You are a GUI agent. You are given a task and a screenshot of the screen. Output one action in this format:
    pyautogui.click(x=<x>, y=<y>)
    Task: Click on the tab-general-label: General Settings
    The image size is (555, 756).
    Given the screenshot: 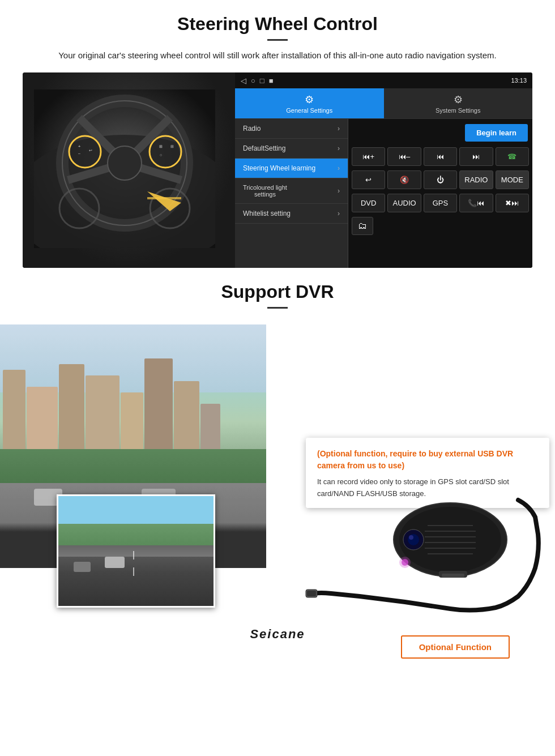 What is the action you would take?
    pyautogui.click(x=309, y=110)
    